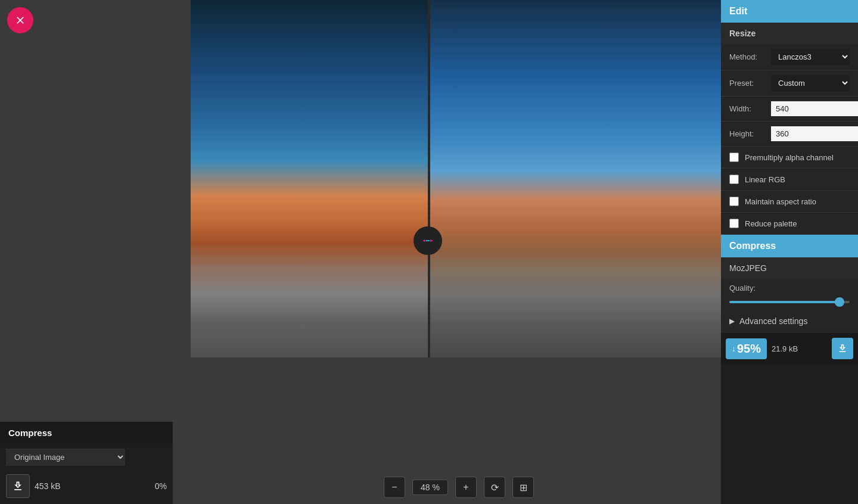  What do you see at coordinates (86, 486) in the screenshot?
I see `compress-footer: 453 kB 0%` at bounding box center [86, 486].